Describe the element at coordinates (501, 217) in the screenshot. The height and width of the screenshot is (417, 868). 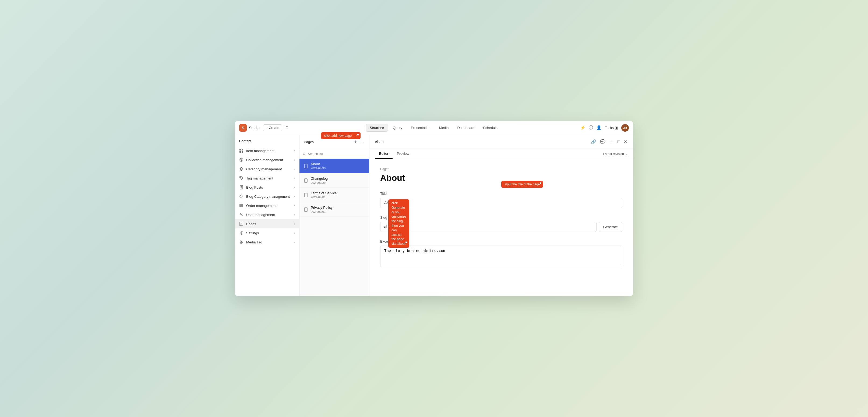
I see `slug-label: Slug` at that location.